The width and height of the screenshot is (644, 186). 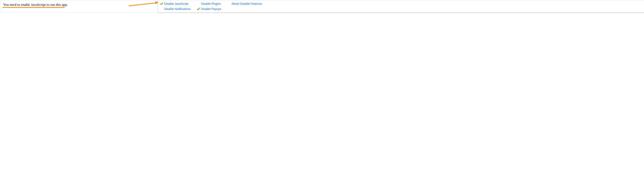 I want to click on disable-notifications-item: Disable Notifications, so click(x=175, y=9).